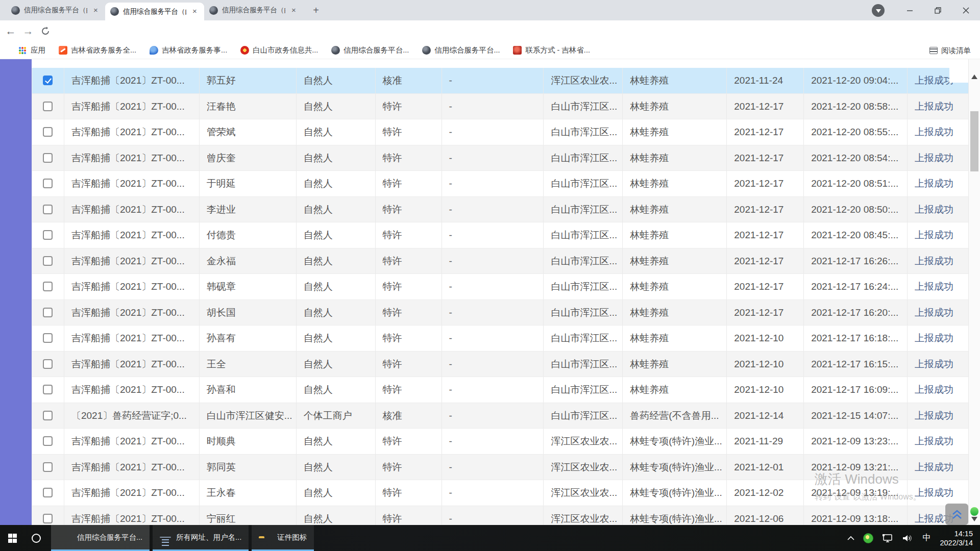 The width and height of the screenshot is (980, 551). What do you see at coordinates (960, 73) in the screenshot?
I see `table-corner-box` at bounding box center [960, 73].